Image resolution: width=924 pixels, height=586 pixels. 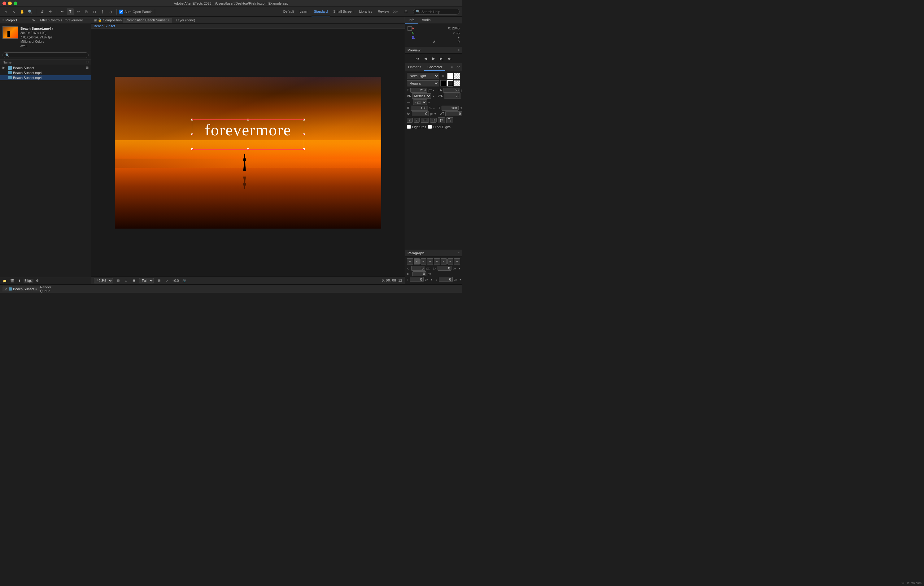 What do you see at coordinates (147, 281) in the screenshot?
I see `quality-select: Full` at bounding box center [147, 281].